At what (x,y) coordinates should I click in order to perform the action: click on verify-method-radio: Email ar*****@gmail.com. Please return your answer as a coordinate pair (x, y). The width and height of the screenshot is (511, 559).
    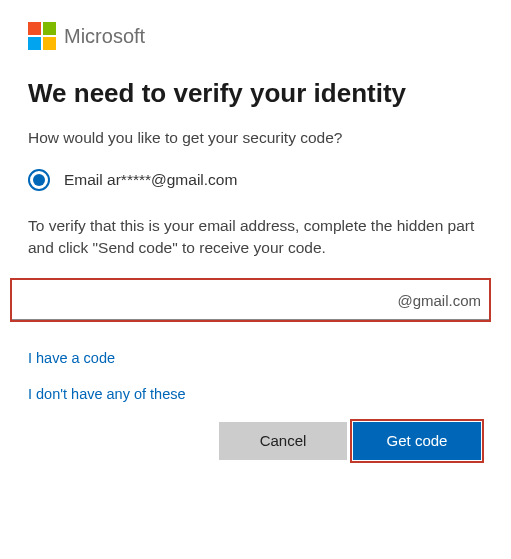
    Looking at the image, I should click on (256, 180).